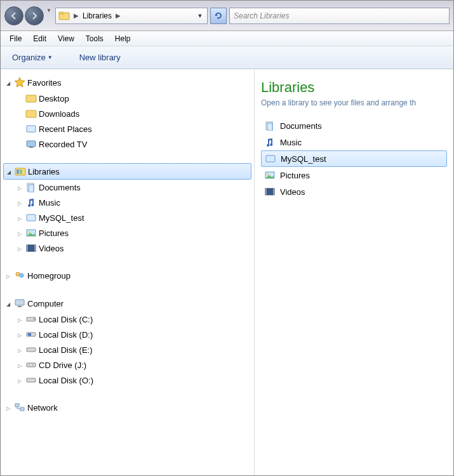  I want to click on tree-label: Downloads, so click(59, 114).